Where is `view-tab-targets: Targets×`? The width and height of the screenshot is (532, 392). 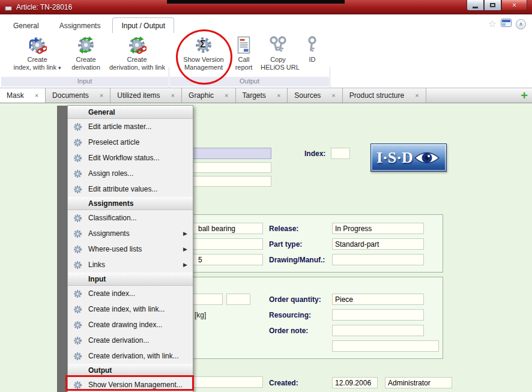
view-tab-targets: Targets× is located at coordinates (262, 95).